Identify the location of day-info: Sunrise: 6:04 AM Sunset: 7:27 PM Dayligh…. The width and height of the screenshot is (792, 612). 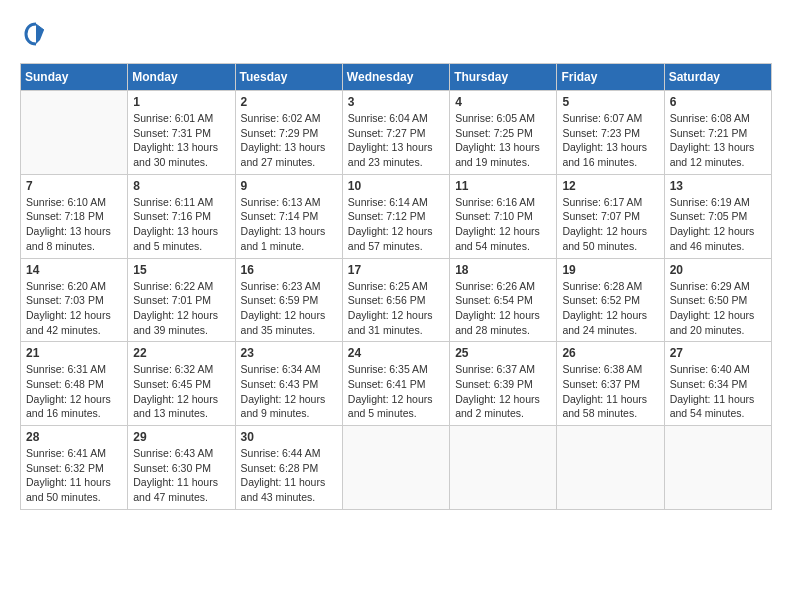
(396, 140).